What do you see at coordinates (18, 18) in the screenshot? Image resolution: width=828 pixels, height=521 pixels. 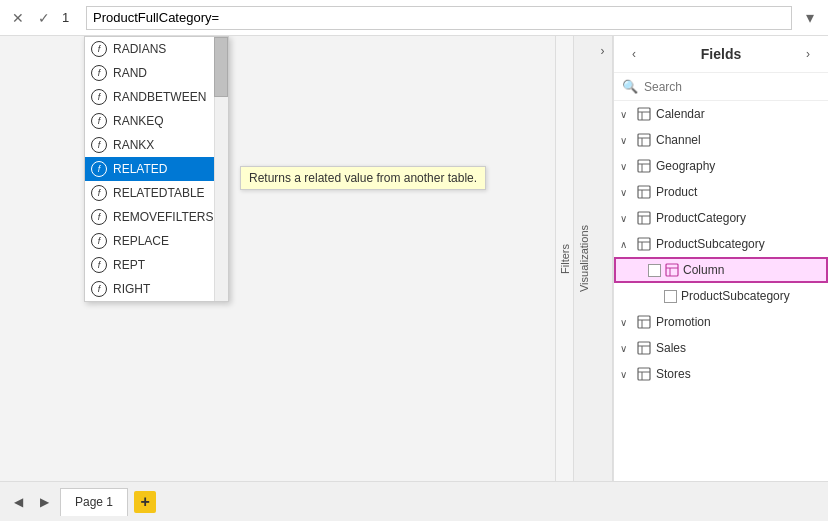 I see `cancel-button: ✕` at bounding box center [18, 18].